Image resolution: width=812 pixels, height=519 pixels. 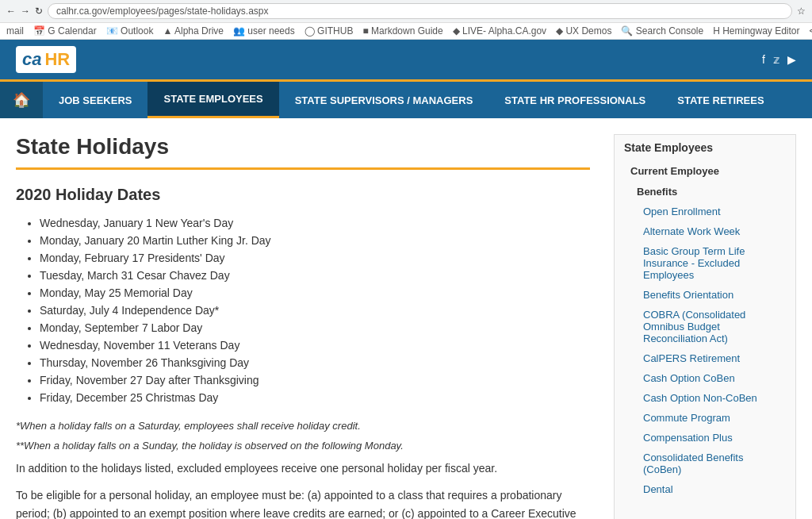 What do you see at coordinates (500, 31) in the screenshot?
I see `bookmark-live: ◆ LIVE- Alpha.CA.gov` at bounding box center [500, 31].